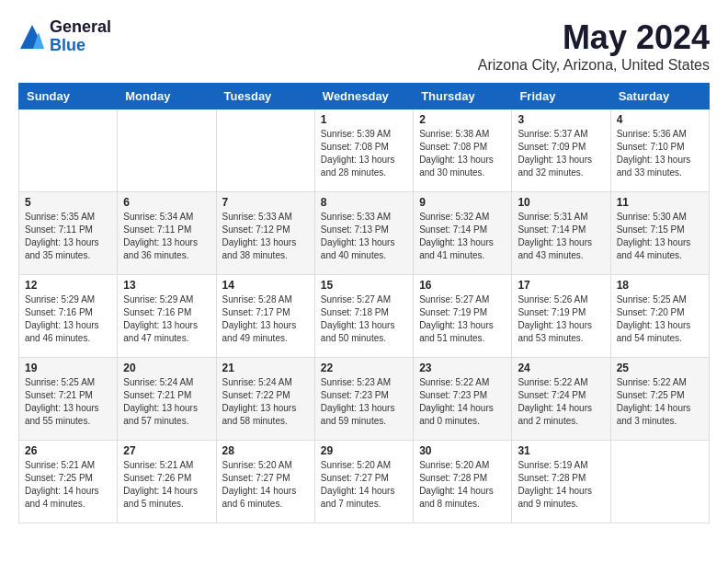  Describe the element at coordinates (266, 285) in the screenshot. I see `day-number: 14` at that location.